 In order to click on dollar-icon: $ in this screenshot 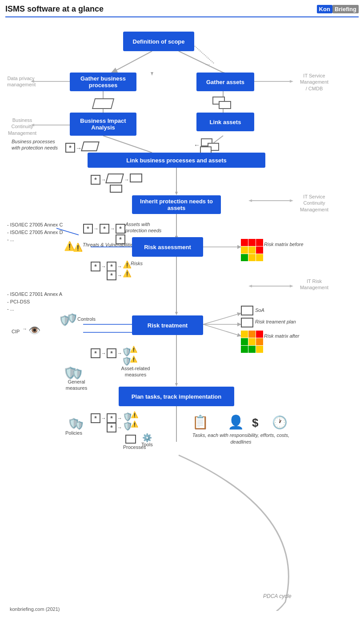, I will do `click(255, 423)`.